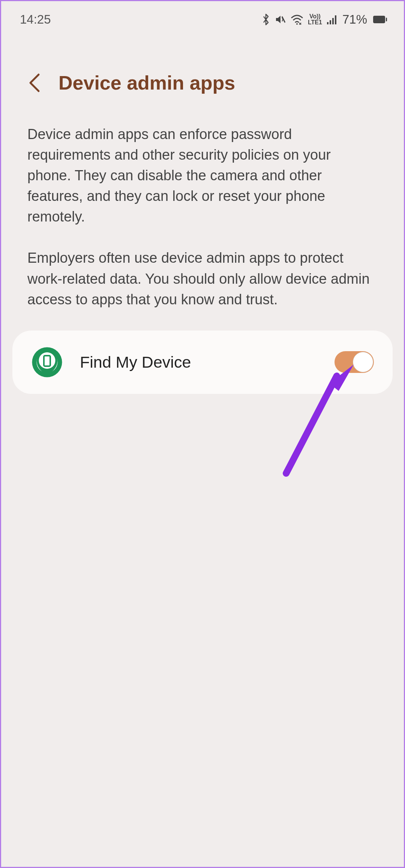 The image size is (405, 868). I want to click on volte-icon: Vo)) LTE1, so click(315, 19).